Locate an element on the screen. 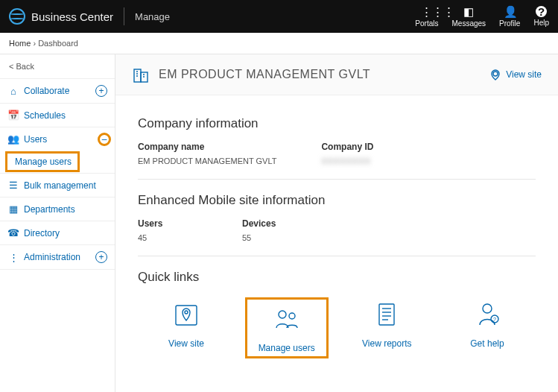 This screenshot has width=558, height=392. sidebar-item-departments: ▦ Departments is located at coordinates (57, 209).